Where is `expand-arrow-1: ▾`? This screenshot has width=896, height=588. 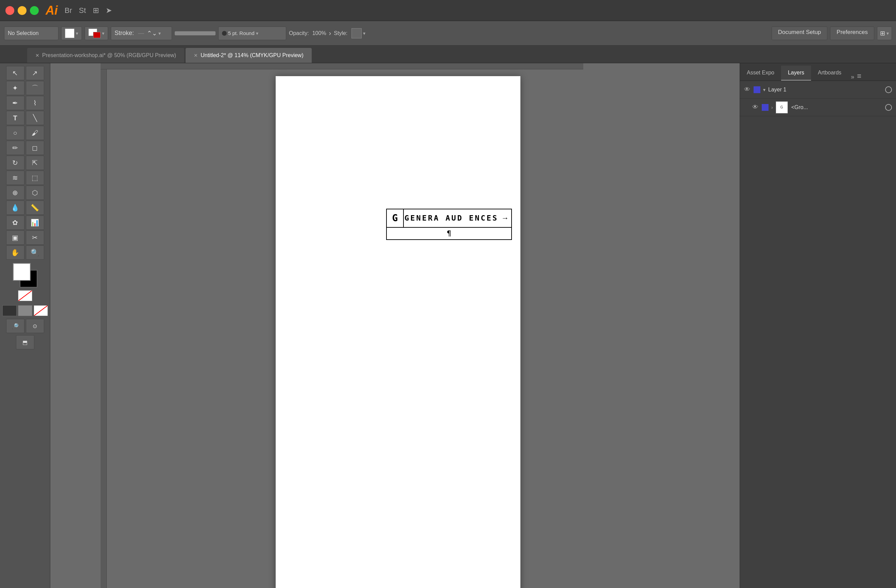 expand-arrow-1: ▾ is located at coordinates (764, 90).